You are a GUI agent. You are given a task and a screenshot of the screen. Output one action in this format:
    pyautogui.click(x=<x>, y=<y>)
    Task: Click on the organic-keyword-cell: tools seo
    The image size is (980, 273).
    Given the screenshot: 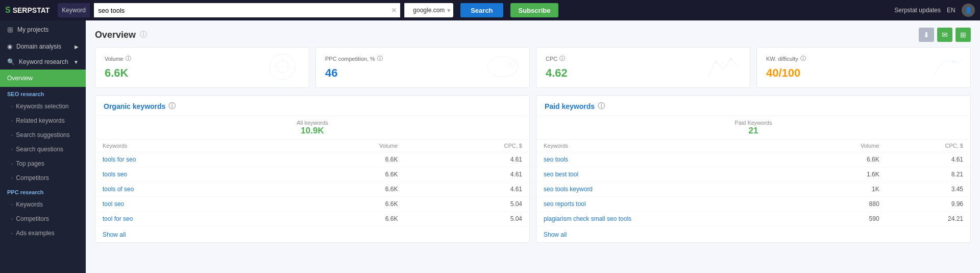 What is the action you would take?
    pyautogui.click(x=187, y=175)
    